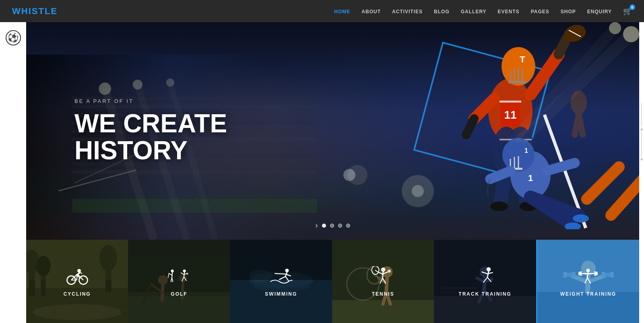  I want to click on nav-pages: PAGES, so click(540, 12).